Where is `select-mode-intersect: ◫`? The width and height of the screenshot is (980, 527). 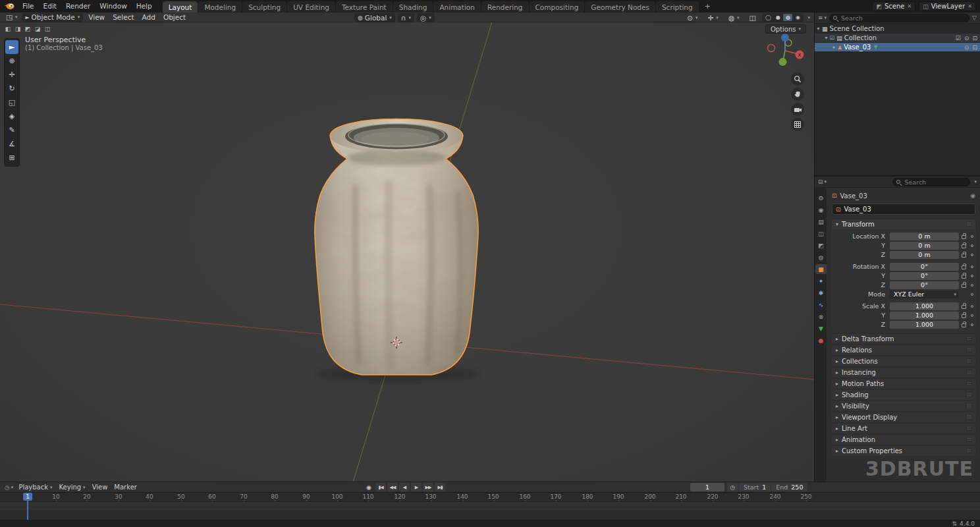 select-mode-intersect: ◫ is located at coordinates (47, 29).